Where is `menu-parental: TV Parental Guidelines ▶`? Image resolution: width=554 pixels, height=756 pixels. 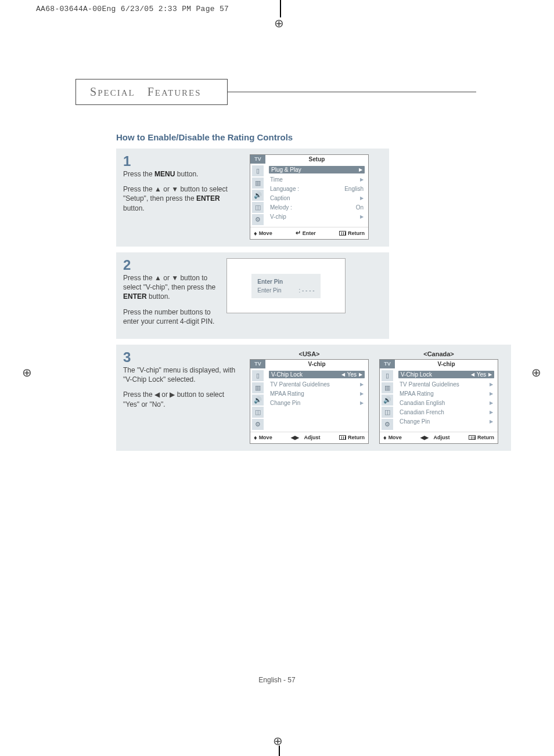 menu-parental: TV Parental Guidelines ▶ is located at coordinates (317, 384).